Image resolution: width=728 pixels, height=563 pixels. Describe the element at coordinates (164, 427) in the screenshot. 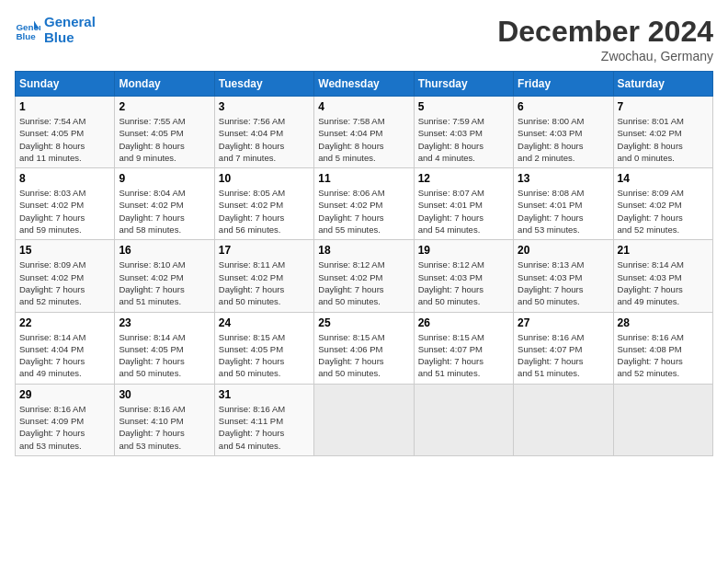

I see `day-info: Sunrise: 8:16 AM Sunset: 4:10 PM Dayligh…` at that location.